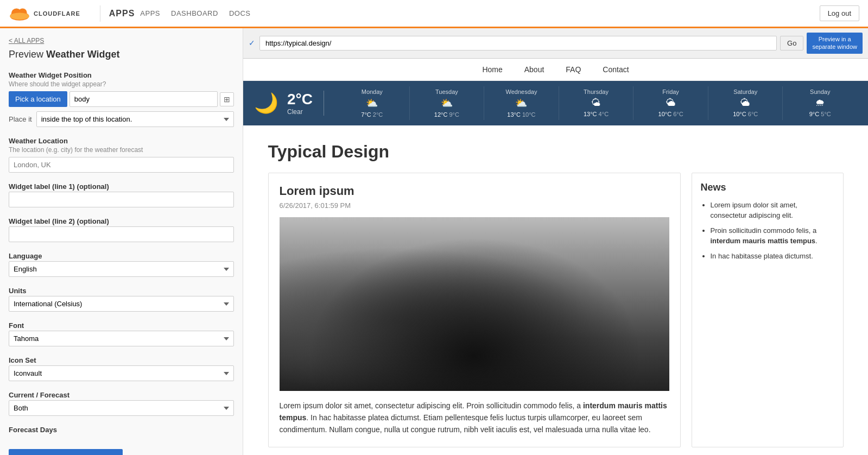 Image resolution: width=868 pixels, height=455 pixels. Describe the element at coordinates (768, 231) in the screenshot. I see `news-list: Lorem ipsum dolor sit amet, consectetur …` at that location.